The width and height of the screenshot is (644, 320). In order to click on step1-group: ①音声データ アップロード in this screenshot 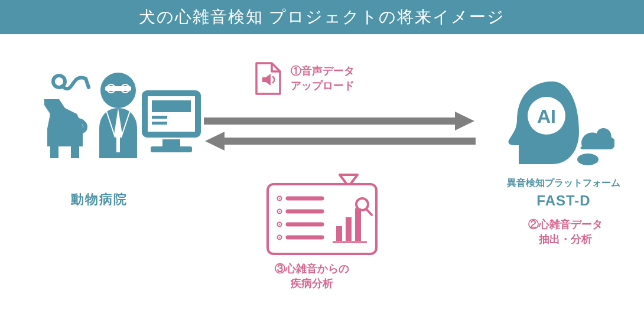, I will do `click(304, 79)`.